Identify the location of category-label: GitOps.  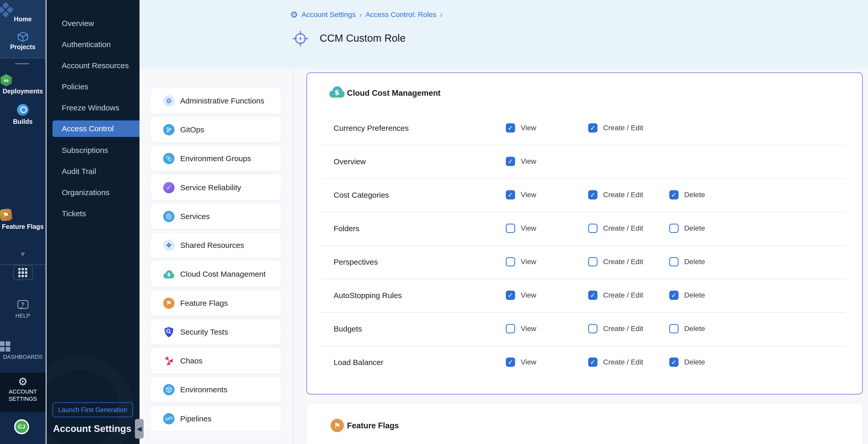
(192, 130).